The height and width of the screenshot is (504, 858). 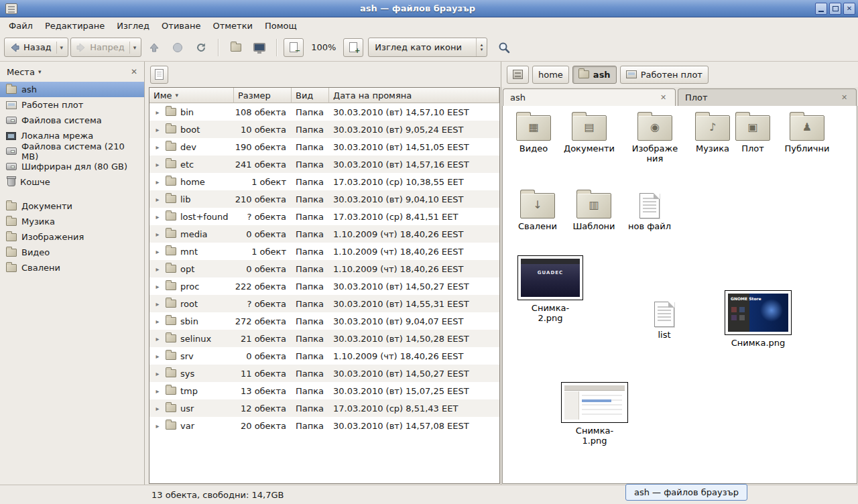 What do you see at coordinates (324, 408) in the screenshot?
I see `table-row: ▸usr 12 обекта Папка 17.03.2010 (ср) 8,5…` at bounding box center [324, 408].